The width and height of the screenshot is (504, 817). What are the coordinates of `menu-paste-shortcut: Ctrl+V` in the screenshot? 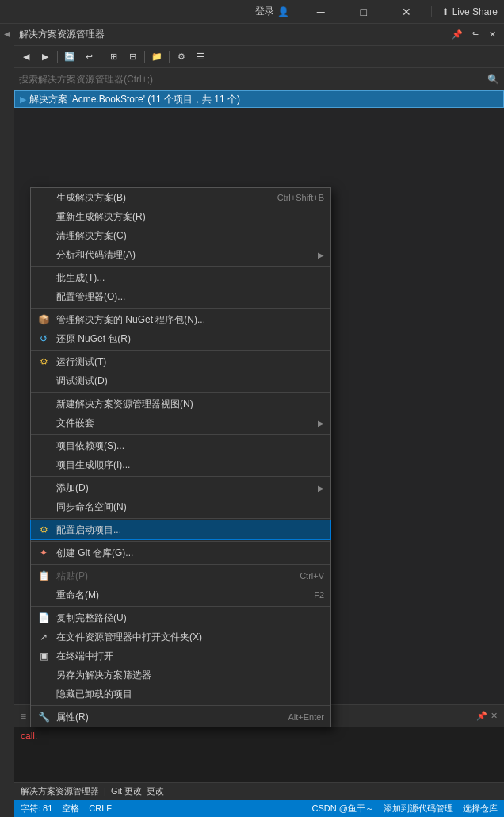 It's located at (312, 576).